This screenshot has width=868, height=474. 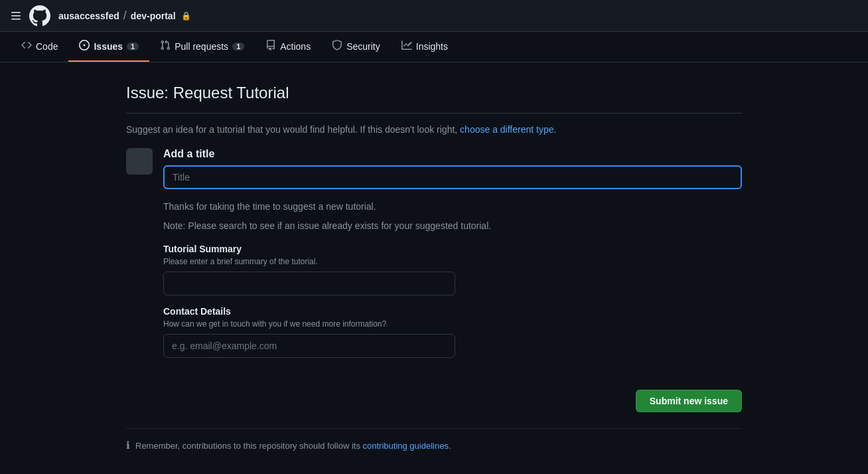 I want to click on footer-note: ℹ Remember, contributions to this reposi…, so click(x=434, y=439).